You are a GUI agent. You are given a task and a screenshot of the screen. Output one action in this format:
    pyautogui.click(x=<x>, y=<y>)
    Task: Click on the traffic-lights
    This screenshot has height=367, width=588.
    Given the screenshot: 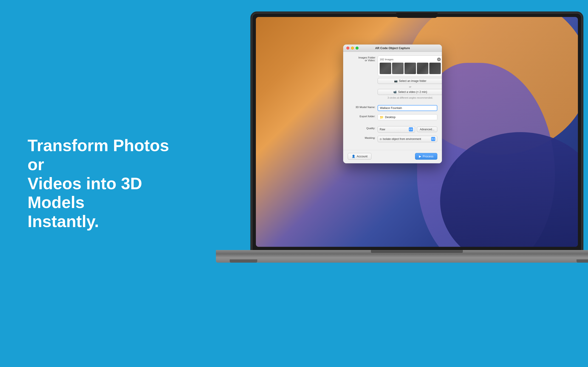 What is the action you would take?
    pyautogui.click(x=353, y=48)
    